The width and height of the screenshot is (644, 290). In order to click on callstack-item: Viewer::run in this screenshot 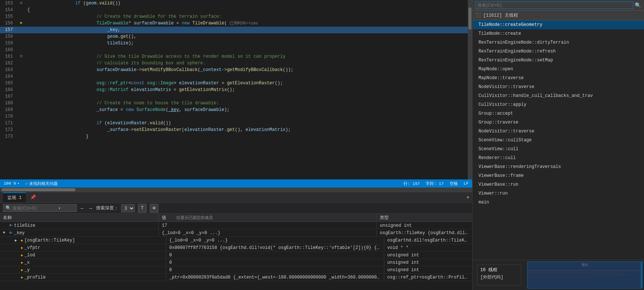, I will do `click(558, 193)`.